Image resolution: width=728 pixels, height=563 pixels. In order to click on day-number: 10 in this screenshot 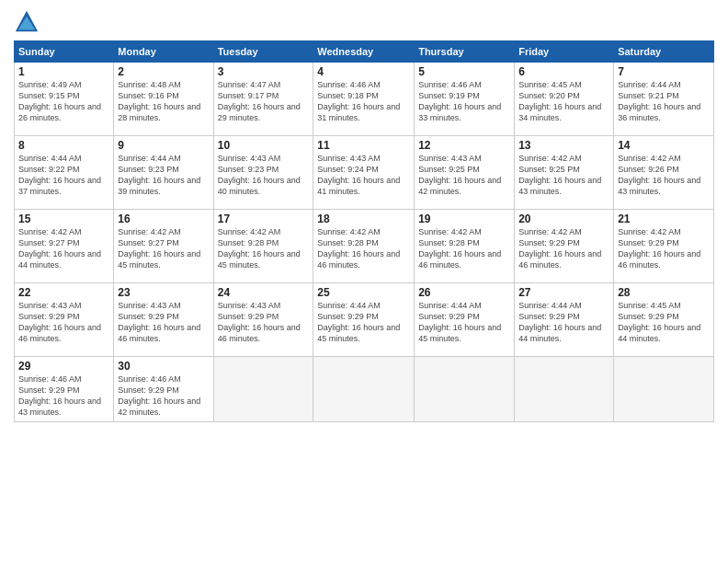, I will do `click(264, 145)`.